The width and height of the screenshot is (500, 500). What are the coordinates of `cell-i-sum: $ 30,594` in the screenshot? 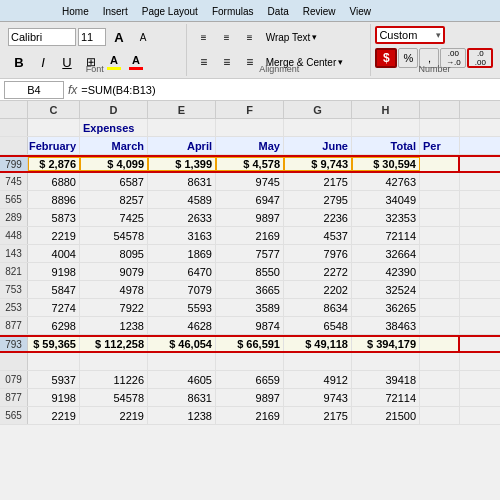 It's located at (386, 164).